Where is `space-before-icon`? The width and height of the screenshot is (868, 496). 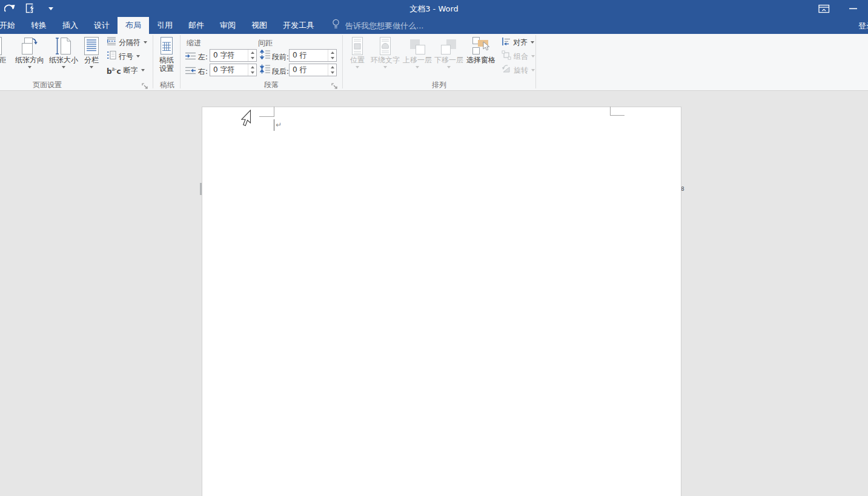 space-before-icon is located at coordinates (265, 56).